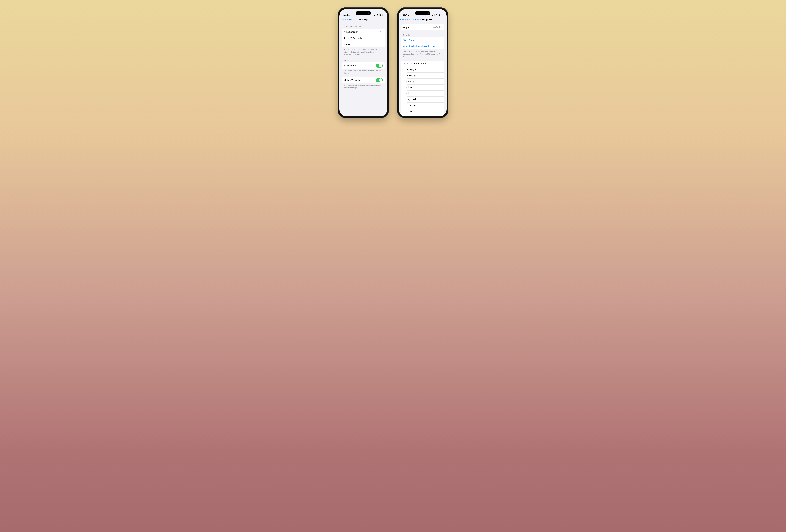 Image resolution: width=786 pixels, height=532 pixels. I want to click on row-ringtone-dollop: Dollop, so click(423, 111).